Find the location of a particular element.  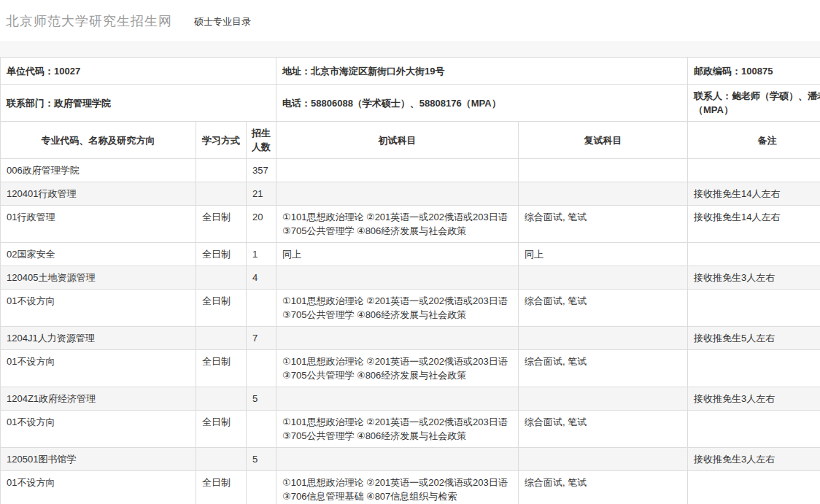

col-header-retest-exam: 复试科目 is located at coordinates (603, 140).